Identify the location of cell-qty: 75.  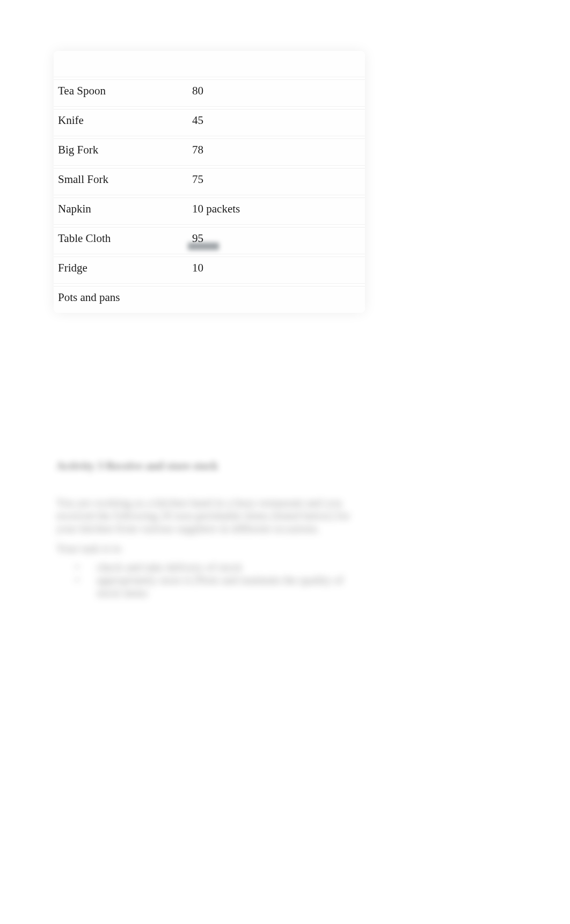
(276, 181).